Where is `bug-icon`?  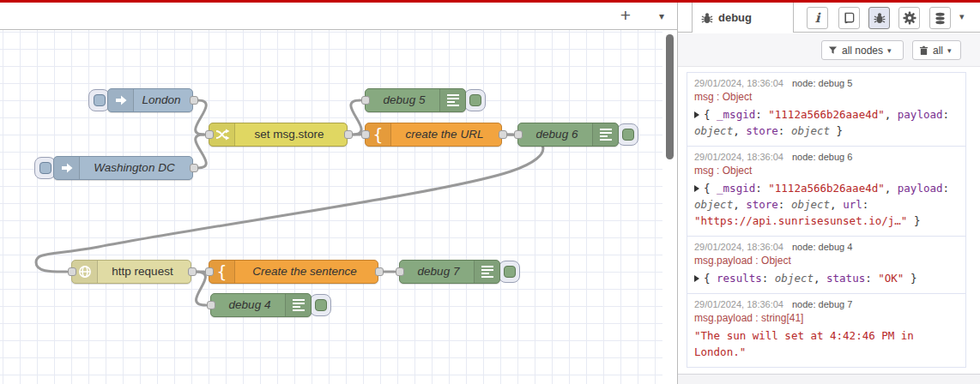
bug-icon is located at coordinates (707, 18).